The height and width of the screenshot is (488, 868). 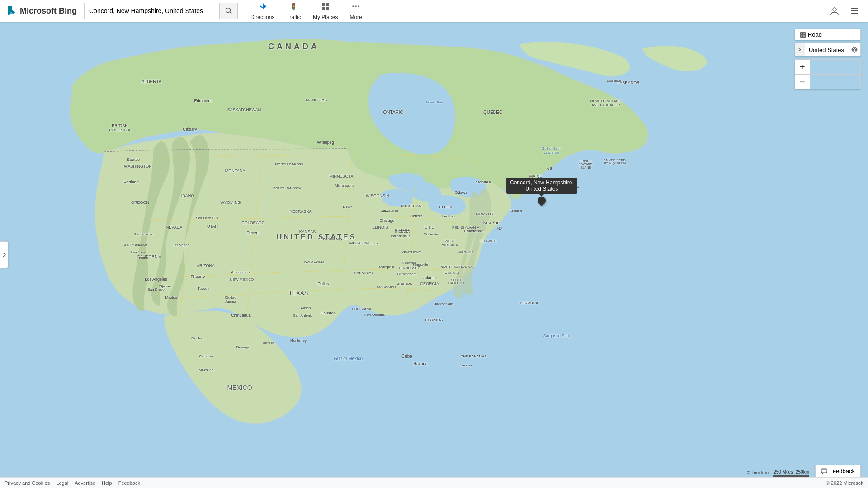 I want to click on region-selector: United States, so click(x=828, y=50).